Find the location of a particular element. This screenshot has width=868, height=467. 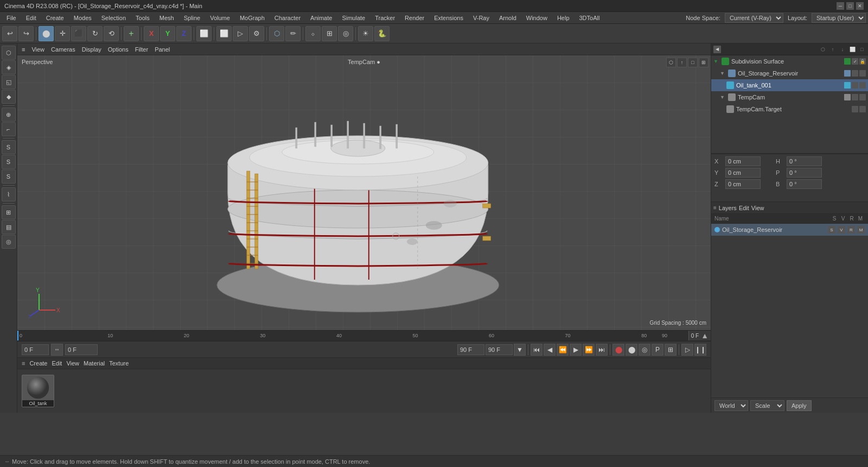

z-axis-button: Z is located at coordinates (184, 34).